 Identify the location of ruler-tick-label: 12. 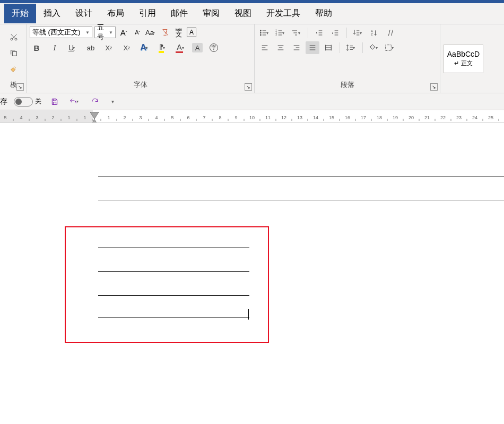
(284, 118).